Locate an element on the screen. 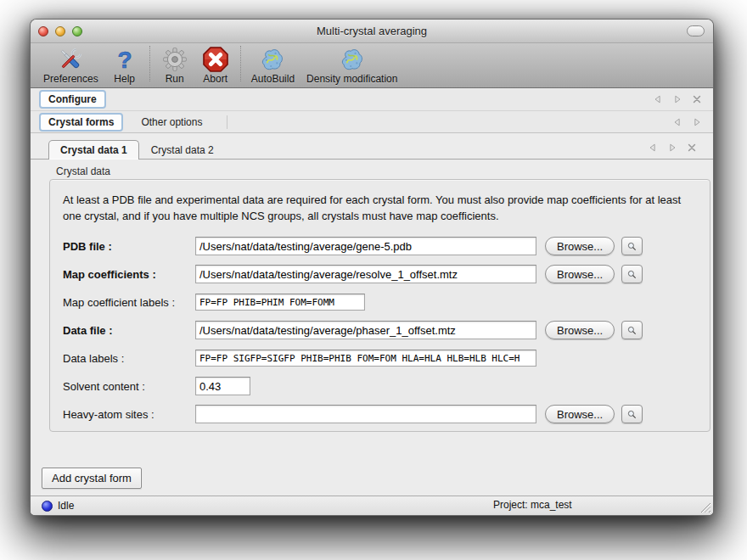 The image size is (747, 560). help-icon is located at coordinates (125, 59).